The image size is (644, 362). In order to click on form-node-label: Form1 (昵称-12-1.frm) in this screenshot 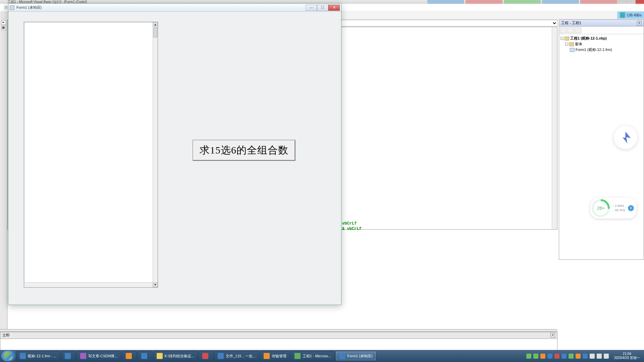, I will do `click(594, 50)`.